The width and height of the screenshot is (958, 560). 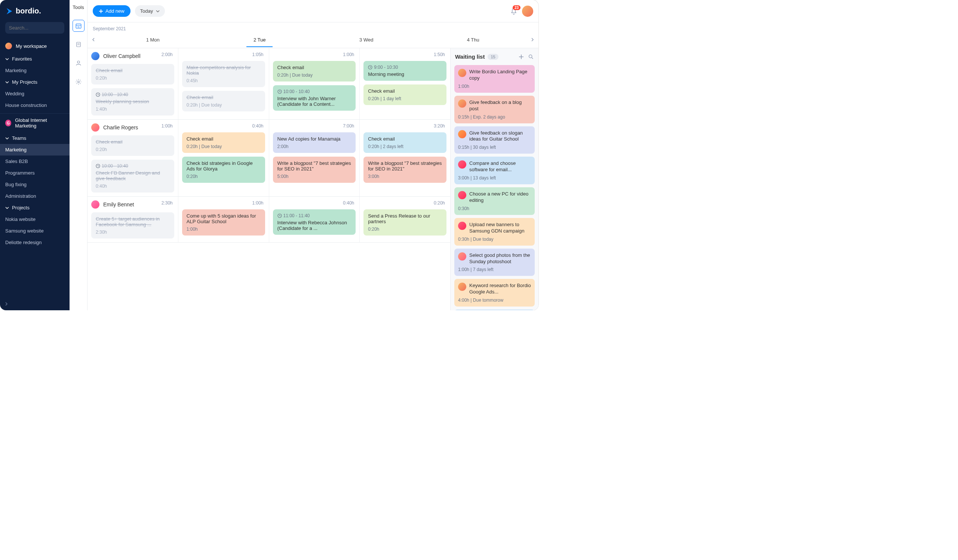 What do you see at coordinates (528, 11) in the screenshot?
I see `user-avatar` at bounding box center [528, 11].